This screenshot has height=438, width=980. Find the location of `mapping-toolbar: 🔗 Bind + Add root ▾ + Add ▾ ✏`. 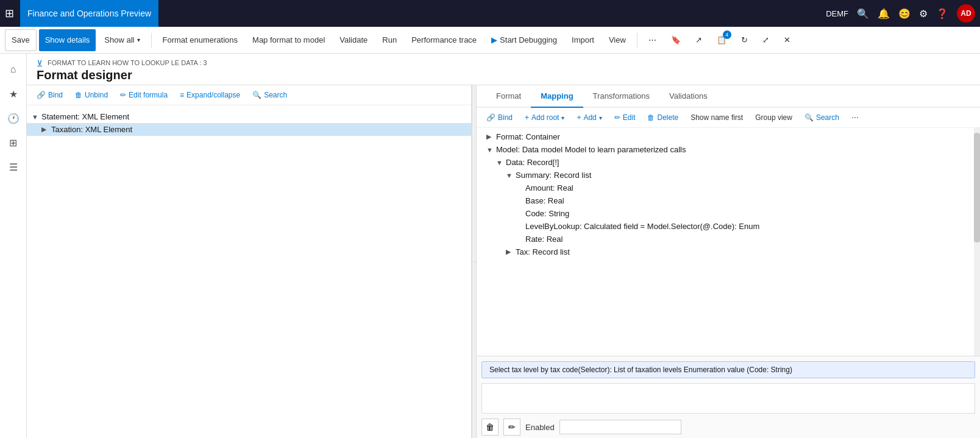

mapping-toolbar: 🔗 Bind + Add root ▾ + Add ▾ ✏ is located at coordinates (728, 118).